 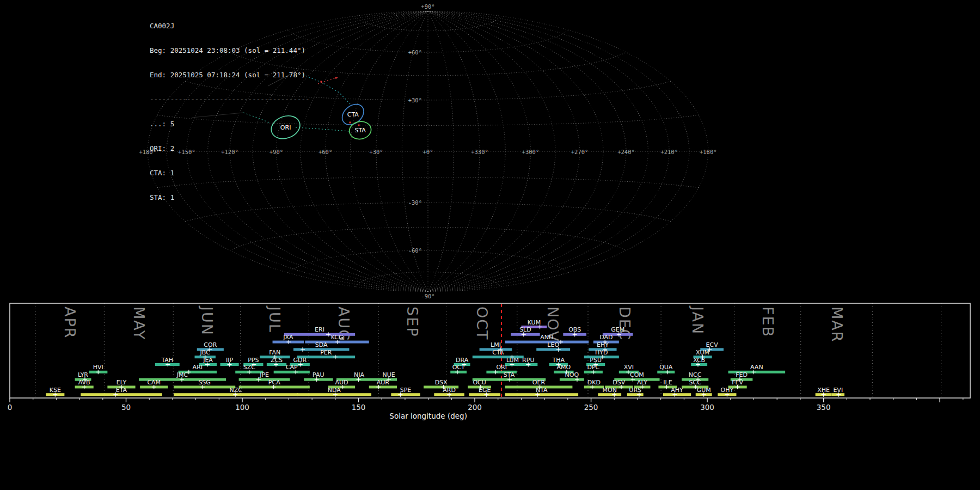 I want to click on shower-code-label: PCA, so click(x=274, y=382).